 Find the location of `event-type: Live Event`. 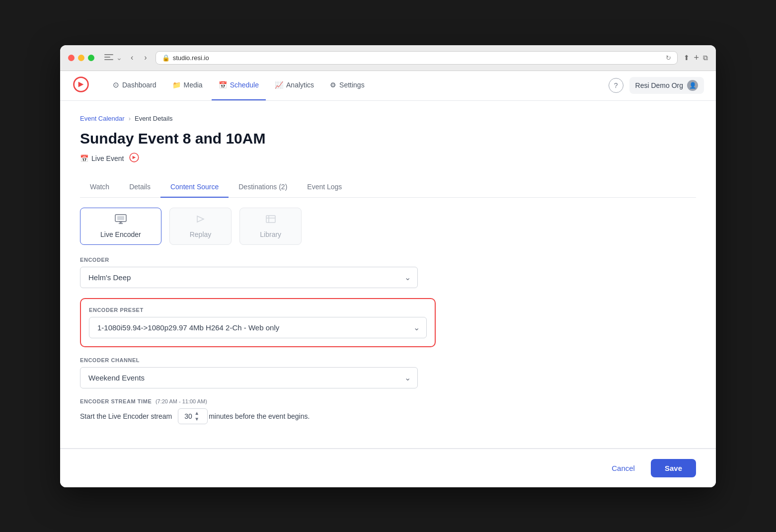

event-type: Live Event is located at coordinates (107, 158).